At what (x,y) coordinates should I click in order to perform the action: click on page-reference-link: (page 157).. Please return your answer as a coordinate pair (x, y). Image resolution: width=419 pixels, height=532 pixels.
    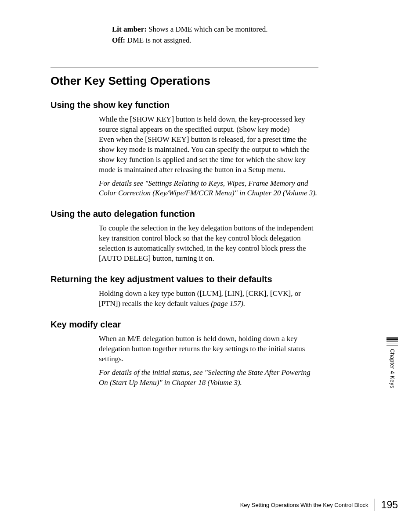
    Looking at the image, I should click on (228, 304).